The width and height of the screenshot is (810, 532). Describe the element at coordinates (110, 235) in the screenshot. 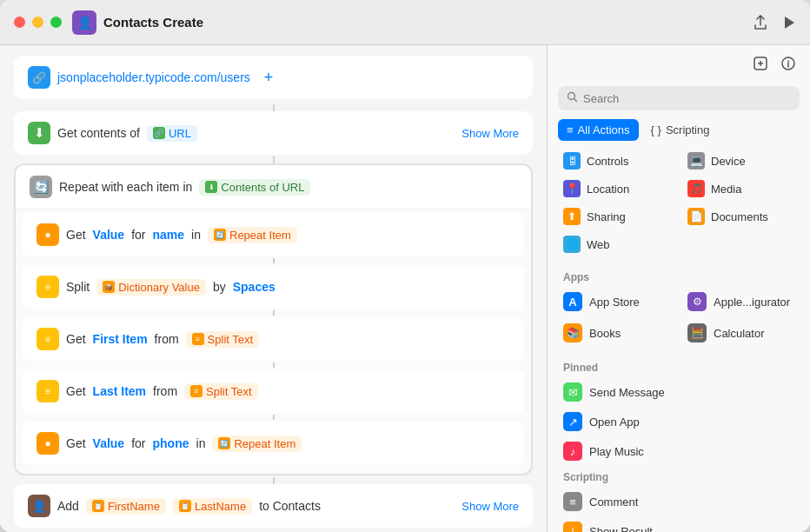

I see `value-label1: Value` at that location.